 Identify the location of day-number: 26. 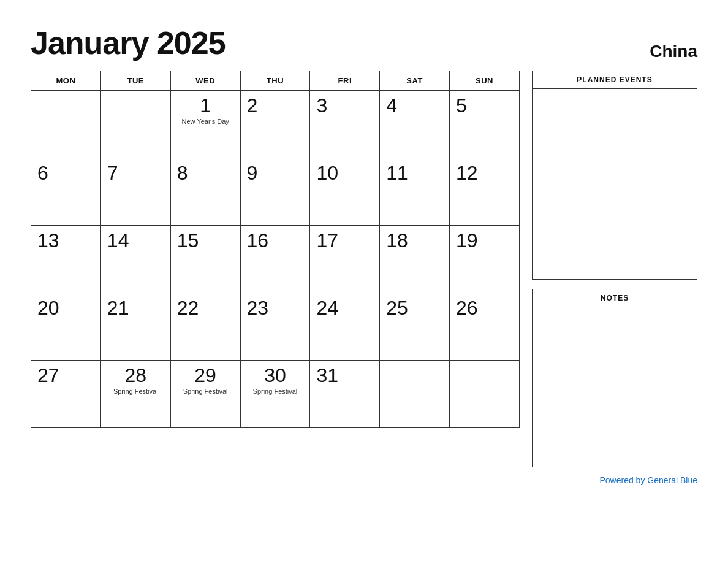
(484, 308).